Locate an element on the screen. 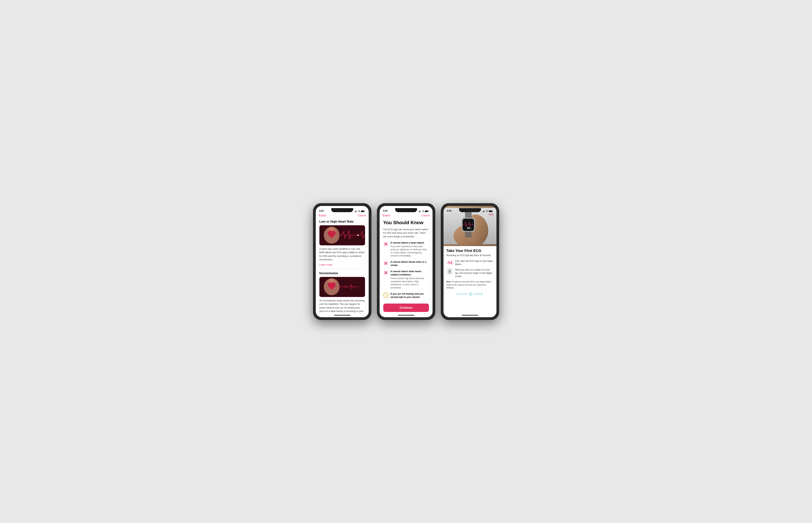 The width and height of the screenshot is (812, 523). section1-description: A heart rate under 50 BPM or over 120 BP… is located at coordinates (342, 254).